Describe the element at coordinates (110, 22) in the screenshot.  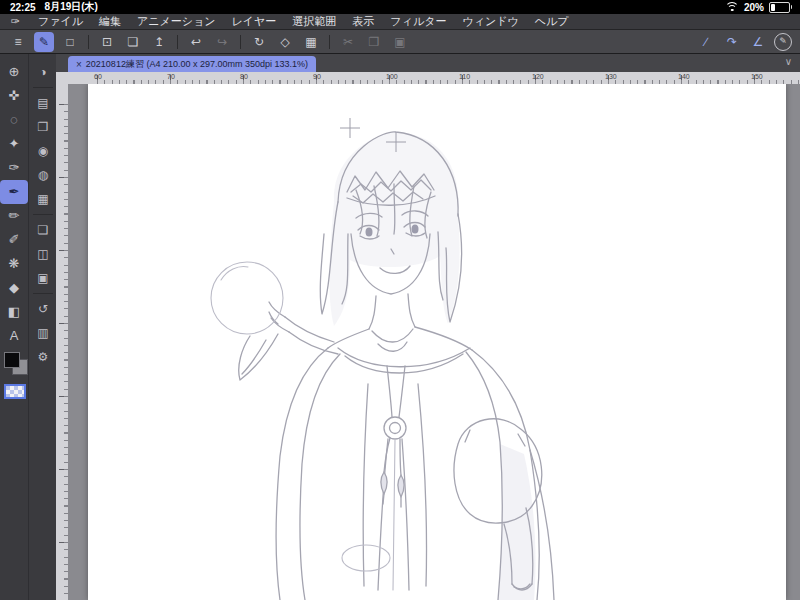
I see `menu-edit: 編集` at that location.